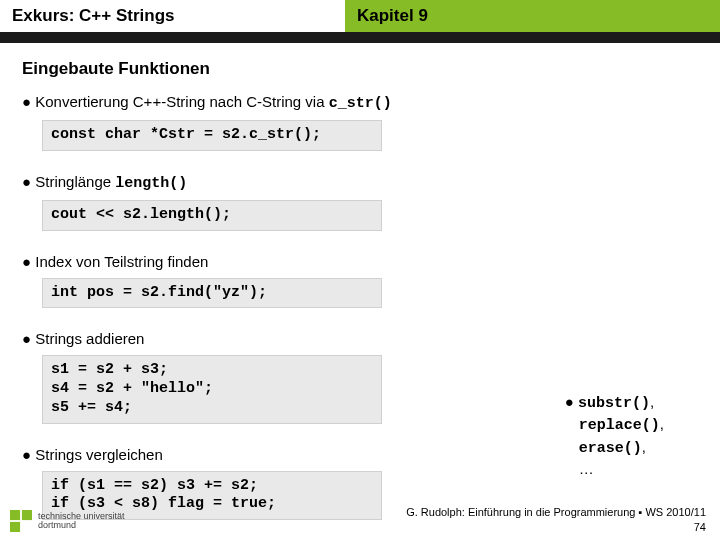 The height and width of the screenshot is (540, 720). Describe the element at coordinates (652, 402) in the screenshot. I see `sidefn-1-post: ,` at that location.